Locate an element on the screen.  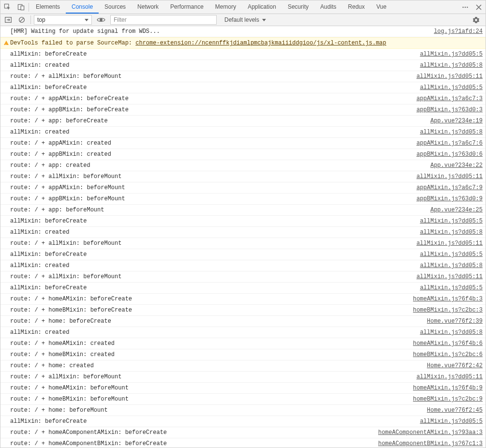
console-message: route: / + appAMixin: beforeMountappAMix… is located at coordinates (243, 188).